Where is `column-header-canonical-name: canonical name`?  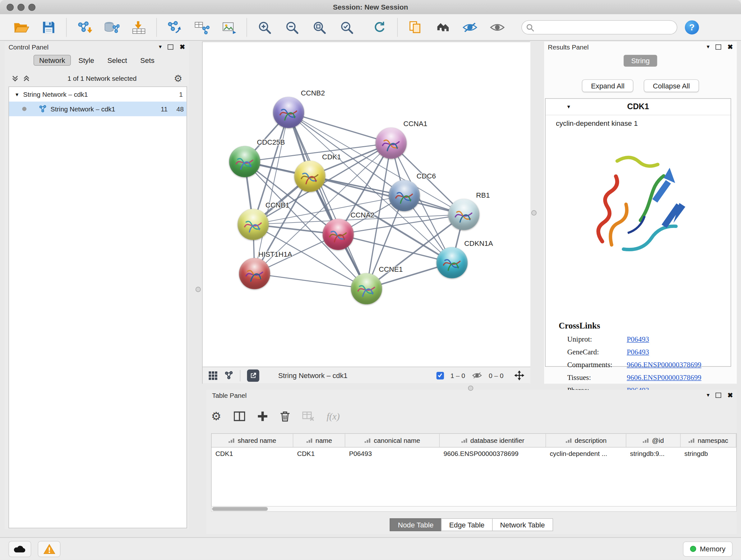
column-header-canonical-name: canonical name is located at coordinates (393, 440).